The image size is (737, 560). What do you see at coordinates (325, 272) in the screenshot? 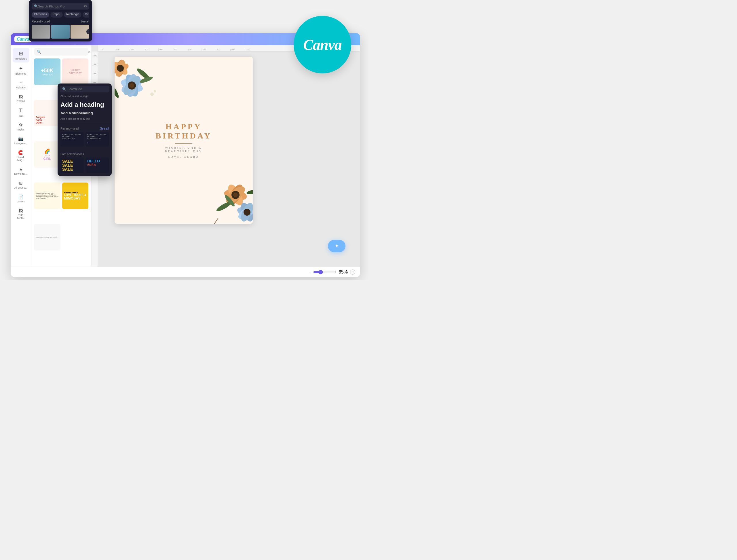
I see `zoom-slider` at bounding box center [325, 272].